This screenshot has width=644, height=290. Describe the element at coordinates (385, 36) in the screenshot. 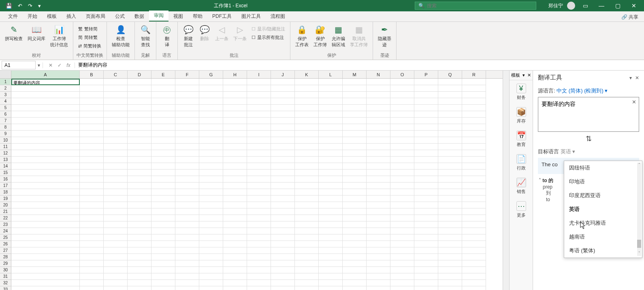

I see `hide-ink-button: ✒隐藏墨 迹` at that location.